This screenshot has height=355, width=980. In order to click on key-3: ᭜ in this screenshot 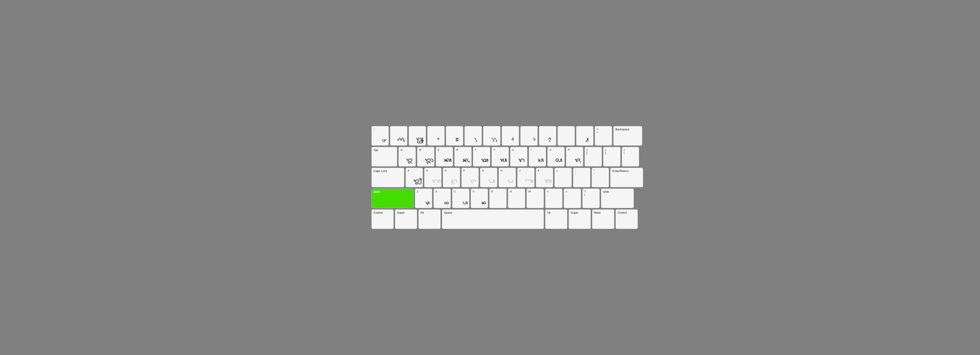, I will do `click(436, 136)`.